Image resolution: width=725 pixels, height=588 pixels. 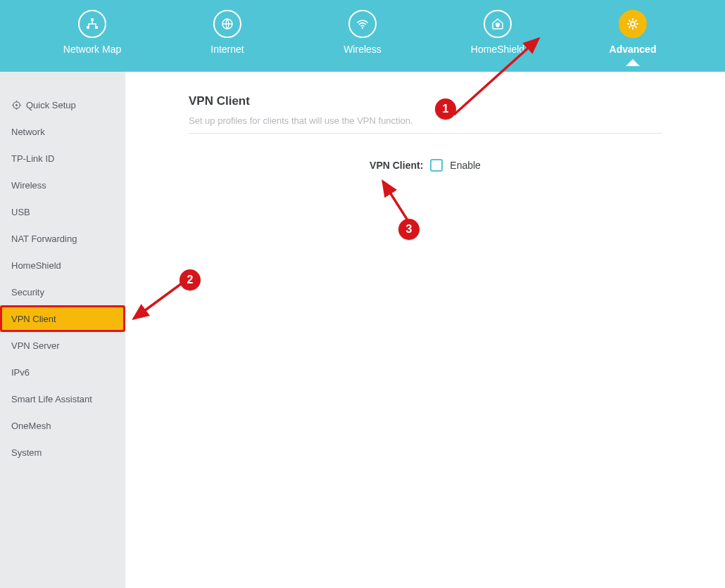 What do you see at coordinates (63, 452) in the screenshot?
I see `sidebar-item-system: System` at bounding box center [63, 452].